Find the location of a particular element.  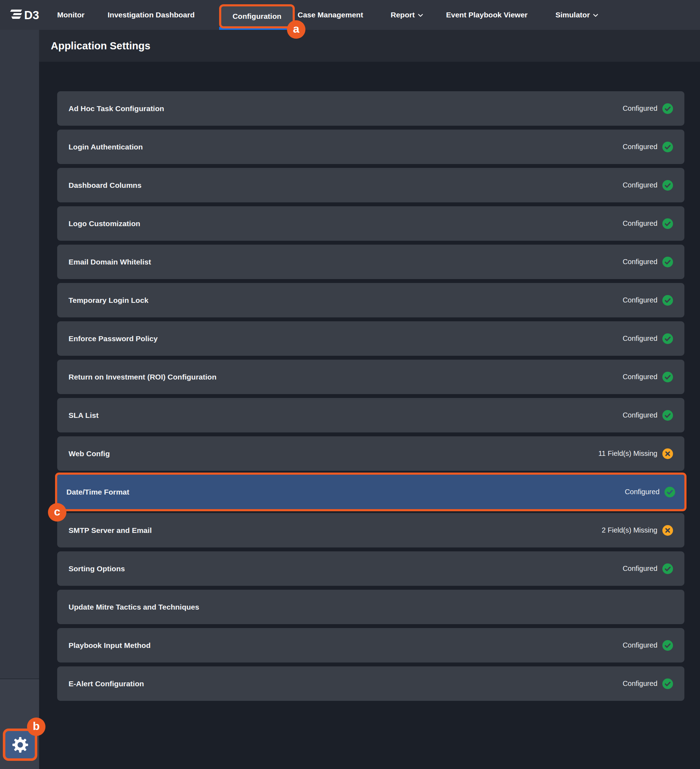

settings-row-temporary-login-lock: Temporary Login Lock Configured is located at coordinates (371, 300).